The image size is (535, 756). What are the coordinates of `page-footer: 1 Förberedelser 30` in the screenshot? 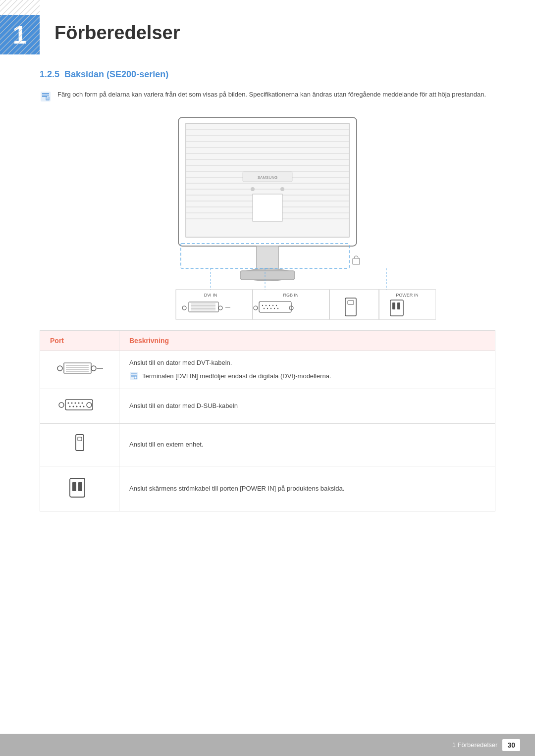 It's located at (268, 745).